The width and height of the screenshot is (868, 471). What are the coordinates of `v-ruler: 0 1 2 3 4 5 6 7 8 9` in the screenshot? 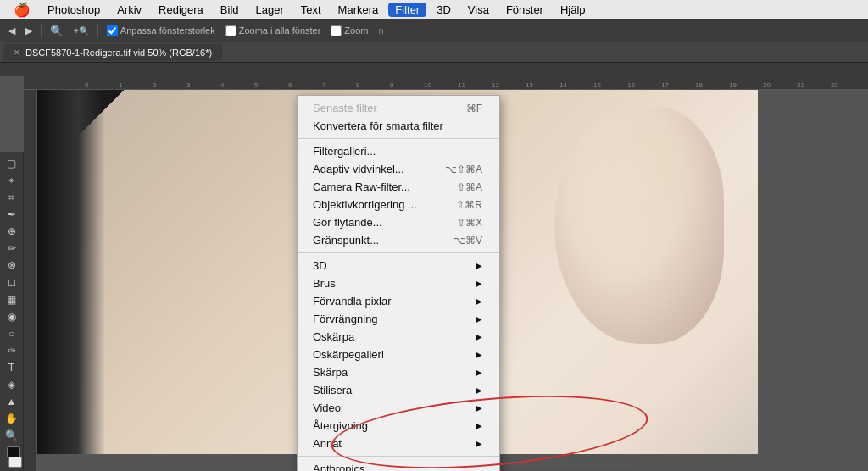 It's located at (31, 280).